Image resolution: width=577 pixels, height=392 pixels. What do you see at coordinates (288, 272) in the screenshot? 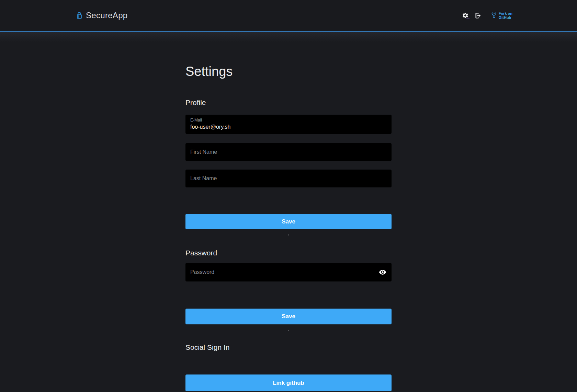
I see `password-input` at bounding box center [288, 272].